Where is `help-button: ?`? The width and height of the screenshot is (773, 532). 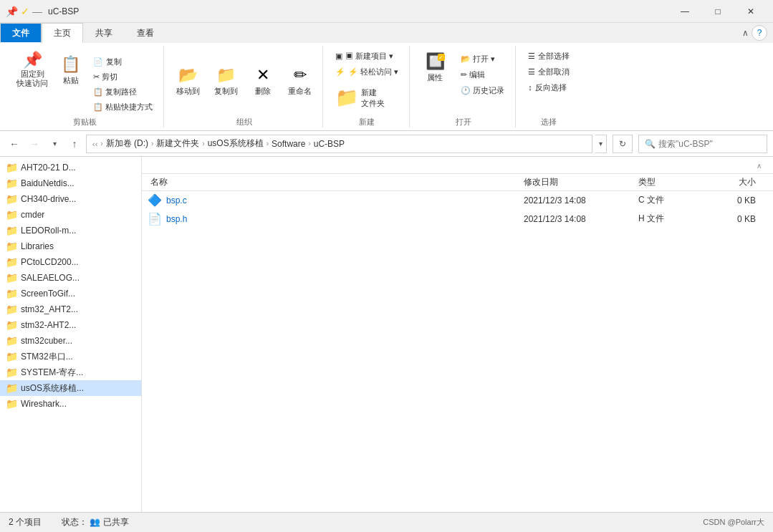
help-button: ? is located at coordinates (759, 33).